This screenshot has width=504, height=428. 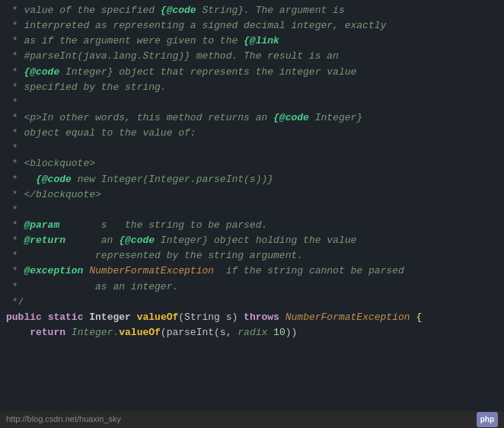 What do you see at coordinates (252, 149) in the screenshot?
I see `code-line-10: *` at bounding box center [252, 149].